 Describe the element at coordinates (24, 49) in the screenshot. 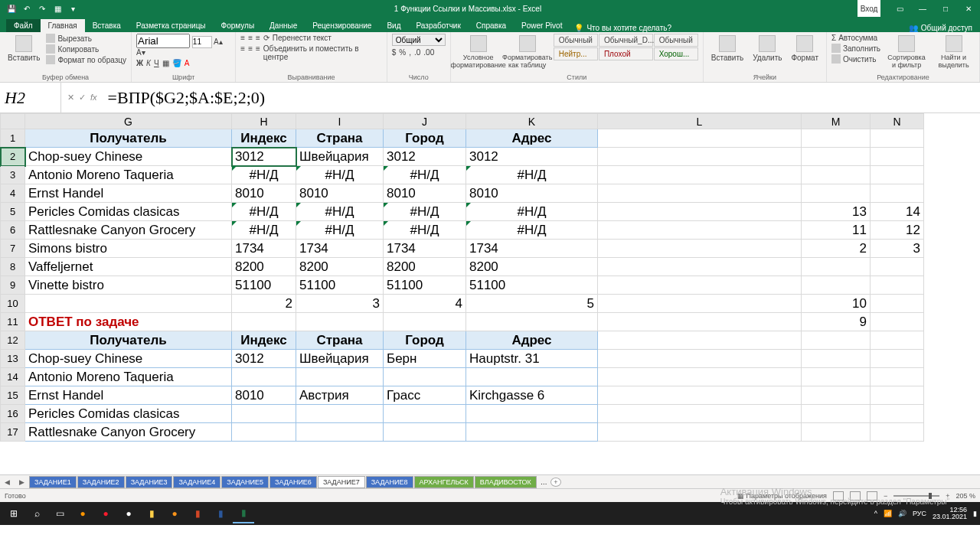

I see `paste-button: Вставить` at that location.